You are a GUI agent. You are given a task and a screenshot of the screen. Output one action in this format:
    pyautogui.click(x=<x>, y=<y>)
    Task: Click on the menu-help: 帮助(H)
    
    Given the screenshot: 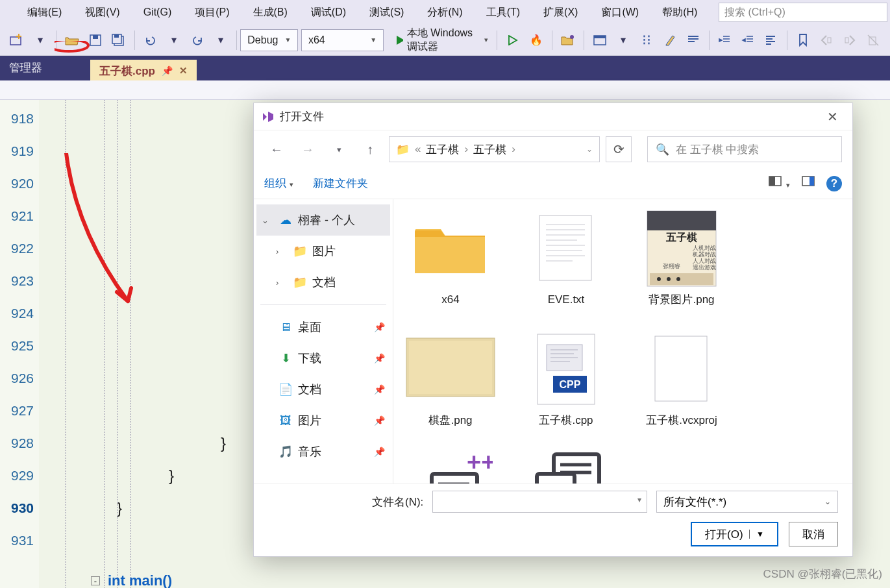 What is the action you would take?
    pyautogui.click(x=680, y=12)
    